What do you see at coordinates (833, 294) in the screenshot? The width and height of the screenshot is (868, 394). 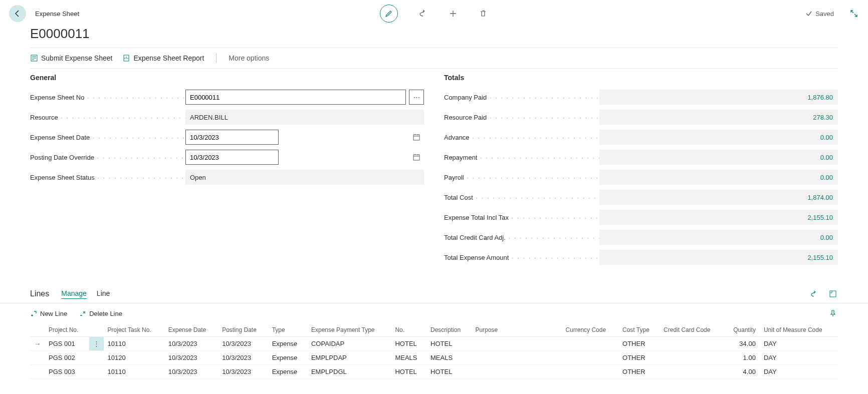 I see `maximize-icon` at bounding box center [833, 294].